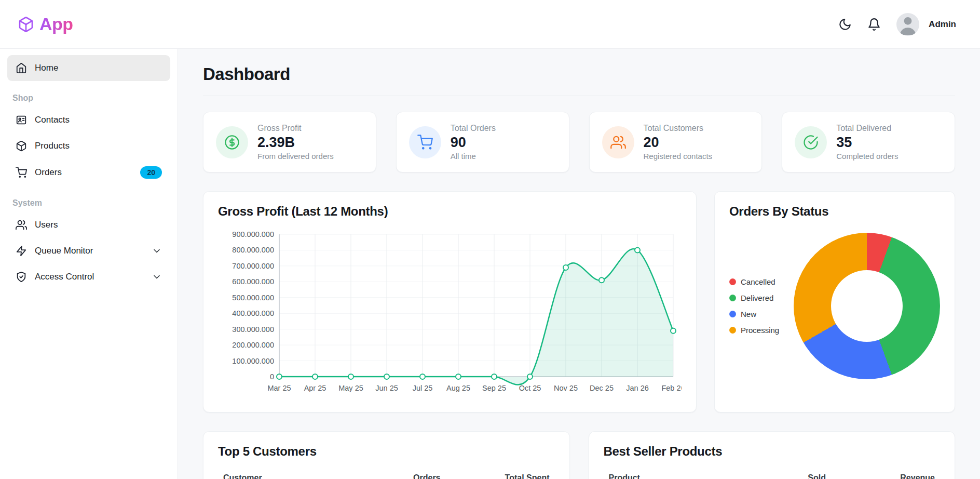 This screenshot has width=980, height=479. I want to click on legend-label: Cancelled, so click(758, 282).